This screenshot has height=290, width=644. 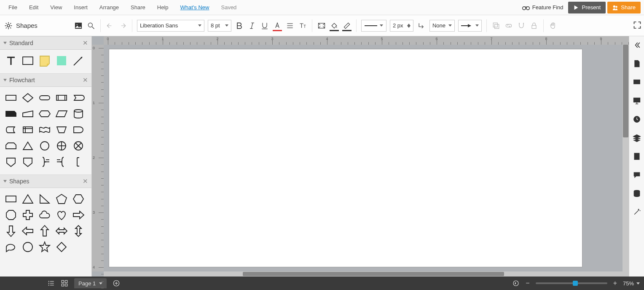 I want to click on dock-present-button, so click(x=637, y=101).